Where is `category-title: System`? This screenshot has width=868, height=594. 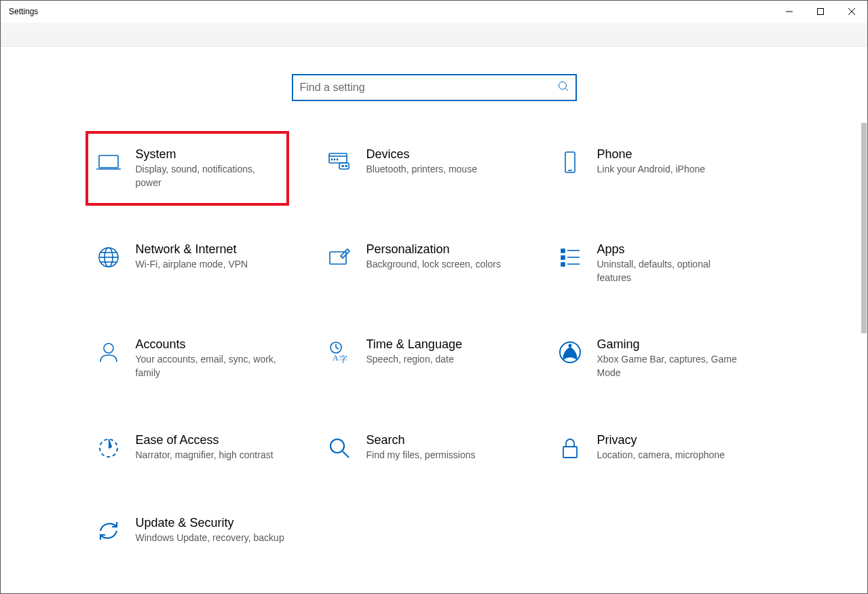
category-title: System is located at coordinates (210, 155).